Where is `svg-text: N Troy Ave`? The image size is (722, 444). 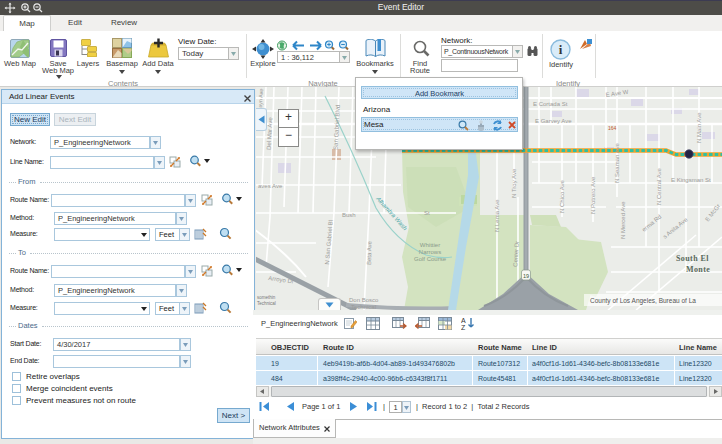
svg-text: N Troy Ave is located at coordinates (514, 183).